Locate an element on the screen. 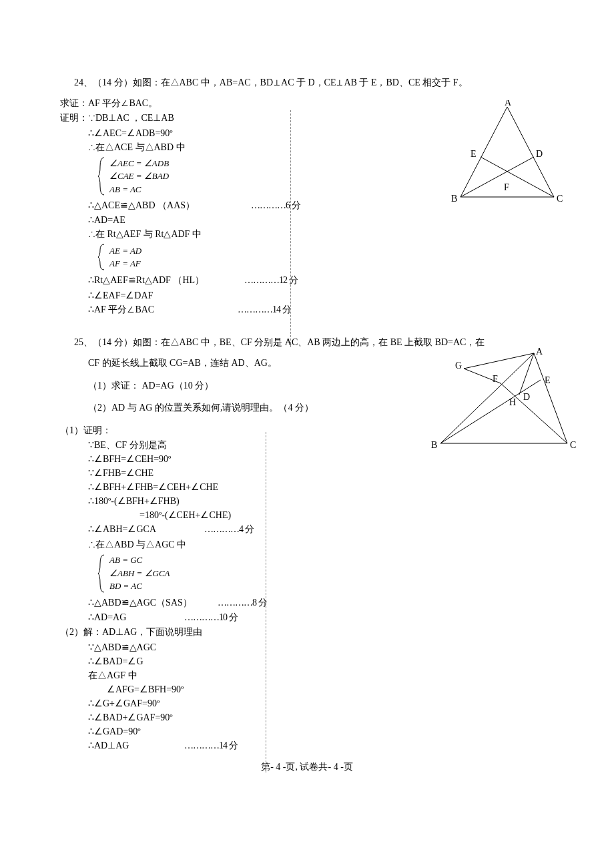  p25-p2-l4: ∠AFG=∠BFH=90º is located at coordinates (307, 689).